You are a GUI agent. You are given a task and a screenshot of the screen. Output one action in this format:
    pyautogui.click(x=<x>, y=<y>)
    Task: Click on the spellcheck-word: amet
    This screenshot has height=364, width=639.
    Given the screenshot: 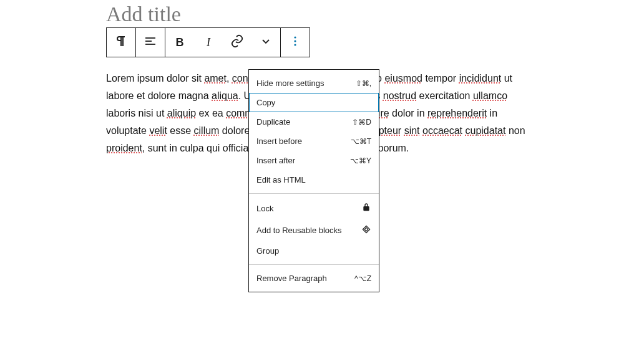 What is the action you would take?
    pyautogui.click(x=215, y=79)
    